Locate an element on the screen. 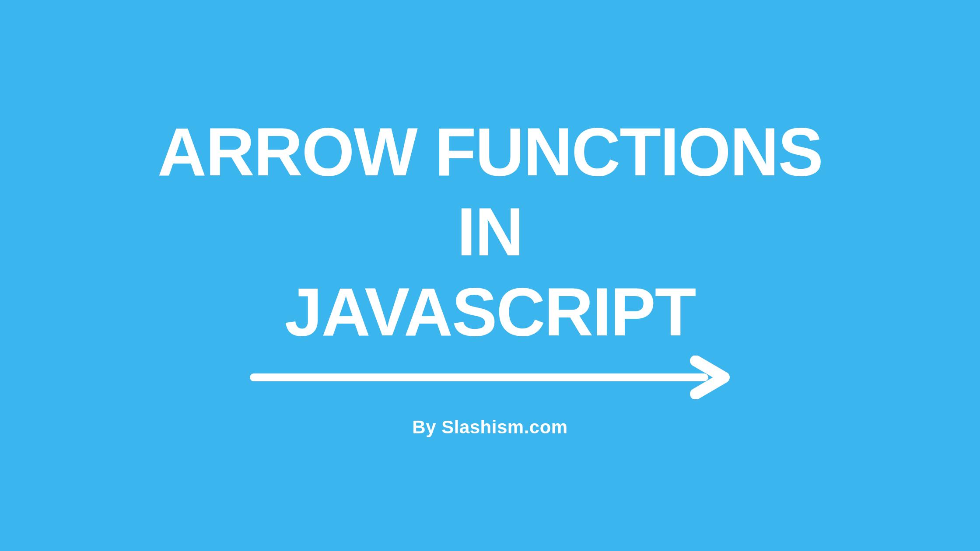  arrow-icon is located at coordinates (490, 377).